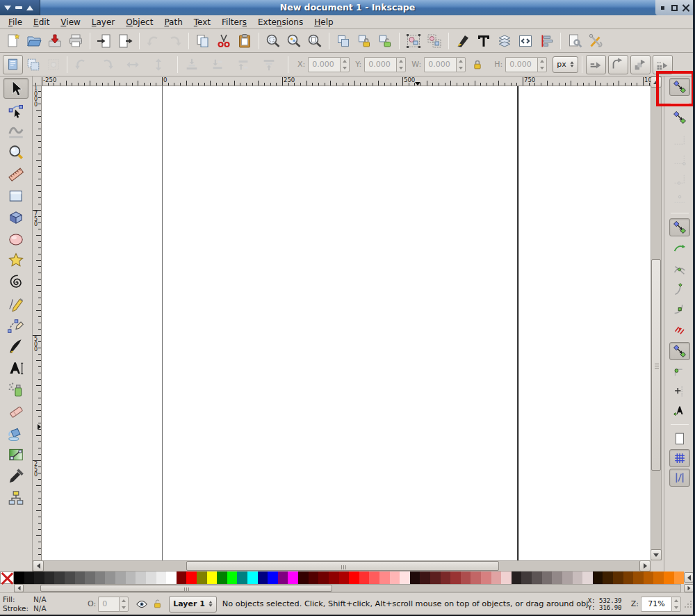 This screenshot has width=695, height=616. I want to click on save-document-button, so click(55, 41).